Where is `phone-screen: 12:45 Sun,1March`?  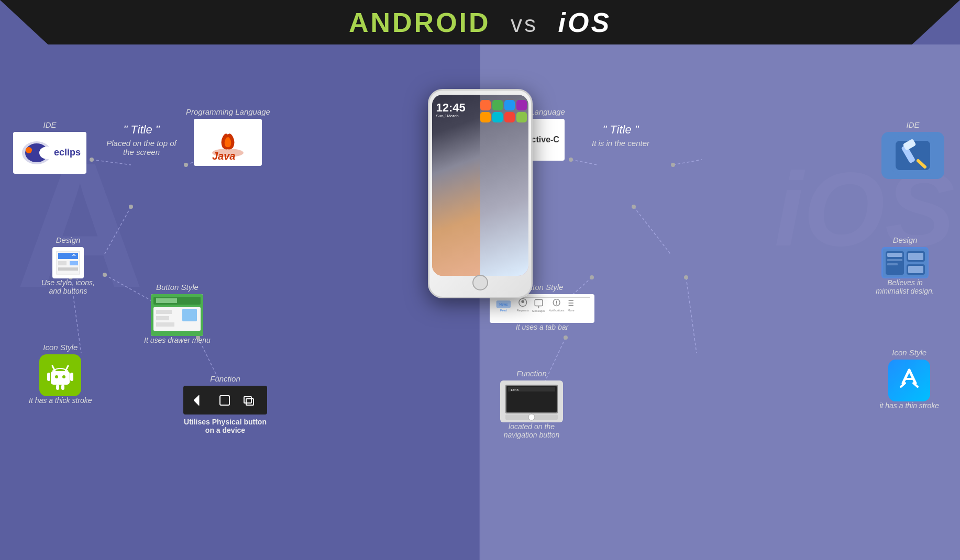
phone-screen: 12:45 Sun,1March is located at coordinates (480, 185).